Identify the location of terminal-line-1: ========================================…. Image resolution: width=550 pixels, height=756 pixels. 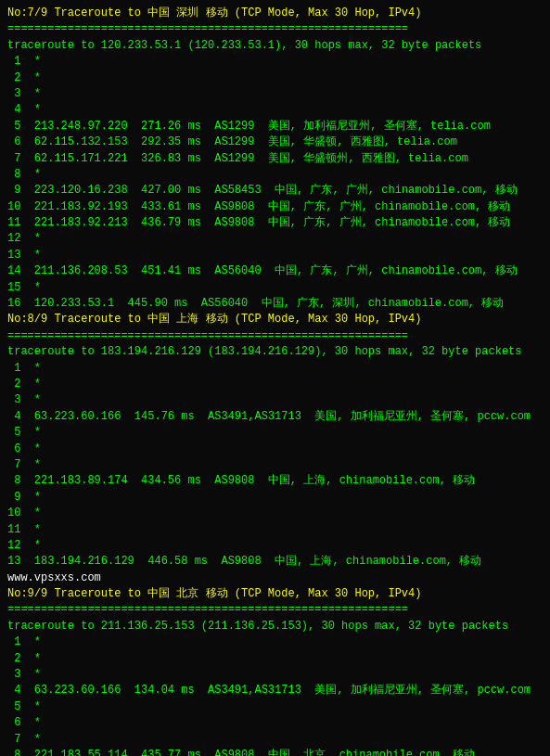
(275, 30).